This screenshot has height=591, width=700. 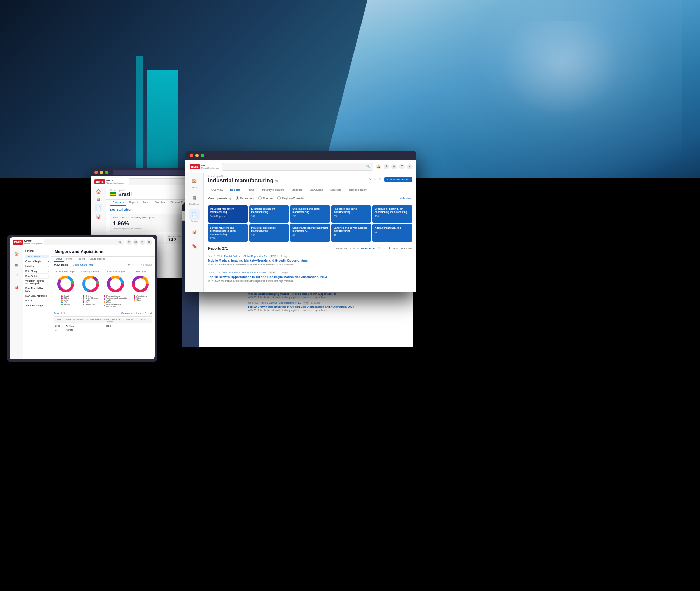 I want to click on brazil-sb-dash: ▦, so click(x=99, y=199).